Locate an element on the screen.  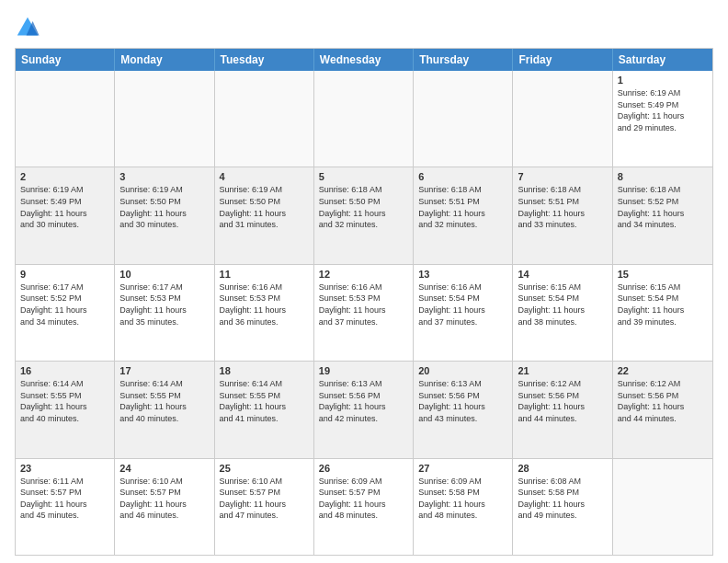
day-info: Sunrise: 6:09 AM Sunset: 5:58 PM Dayligh… is located at coordinates (463, 499).